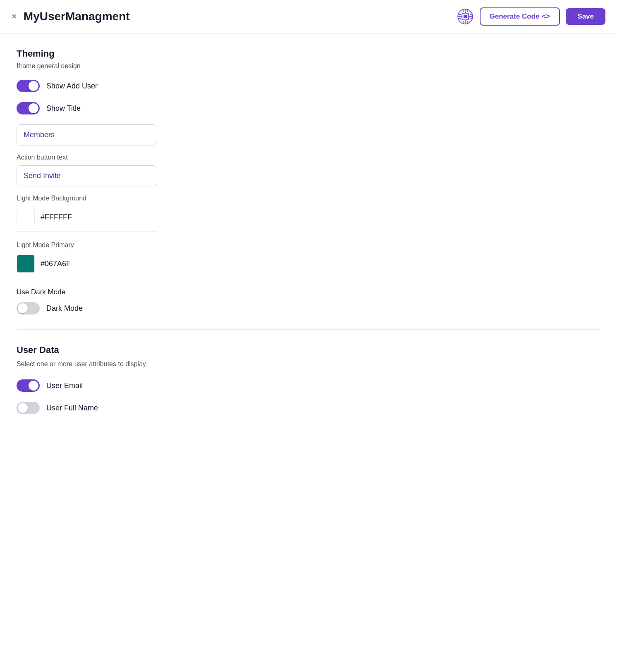 The image size is (617, 672). What do you see at coordinates (55, 264) in the screenshot?
I see `light-mode-primary-value: #067A6F` at bounding box center [55, 264].